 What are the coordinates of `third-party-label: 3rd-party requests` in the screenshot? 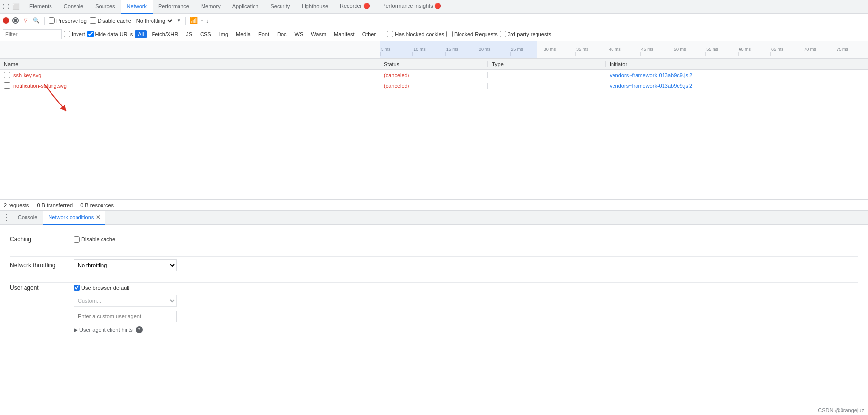 It's located at (526, 34).